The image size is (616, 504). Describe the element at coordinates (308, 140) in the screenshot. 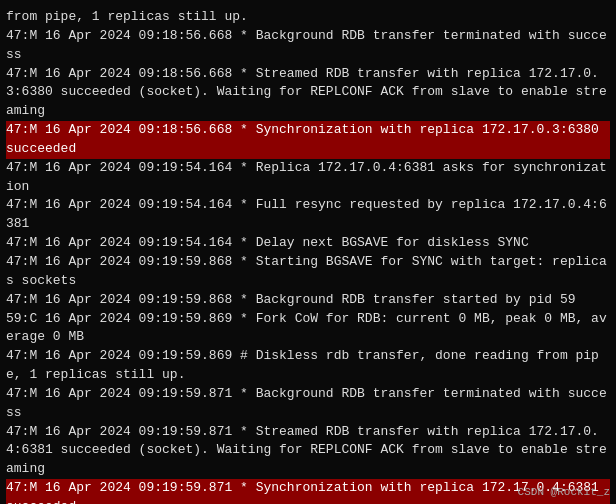

I see `log-line: 47:M 16 Apr 2024 09:18:56.668 * Synchron…` at that location.